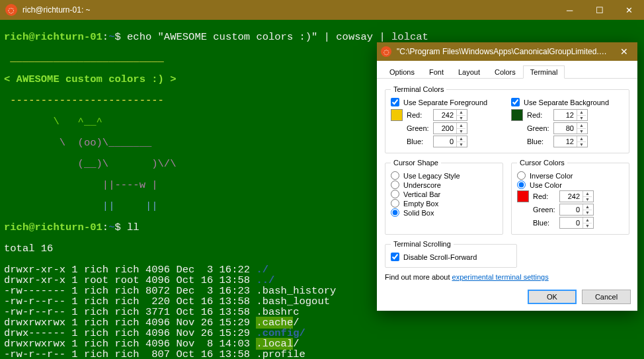  Describe the element at coordinates (450, 128) in the screenshot. I see `fg-green: ▲ ▼` at that location.